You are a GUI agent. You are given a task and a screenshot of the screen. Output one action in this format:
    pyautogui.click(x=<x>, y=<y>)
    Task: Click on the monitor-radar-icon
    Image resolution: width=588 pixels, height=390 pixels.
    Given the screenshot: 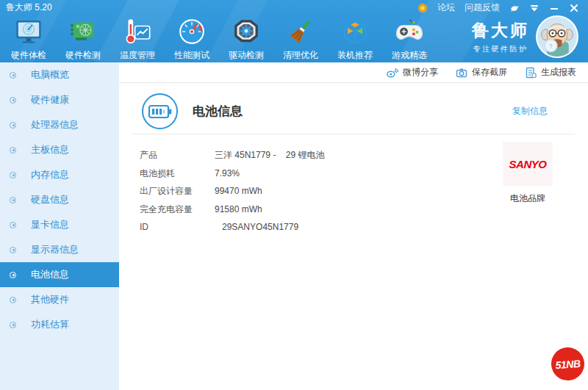 What is the action you would take?
    pyautogui.click(x=29, y=32)
    